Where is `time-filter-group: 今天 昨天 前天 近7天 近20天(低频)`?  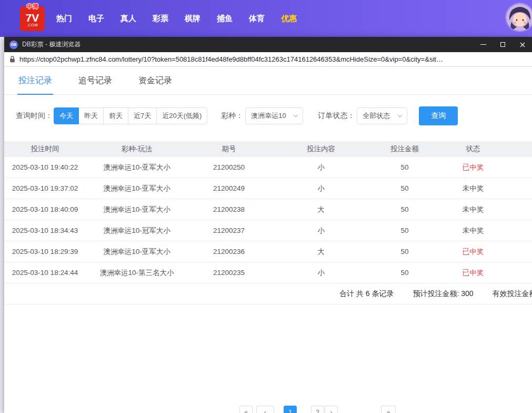
time-filter-group: 今天 昨天 前天 近7天 近20天(低频) is located at coordinates (131, 116).